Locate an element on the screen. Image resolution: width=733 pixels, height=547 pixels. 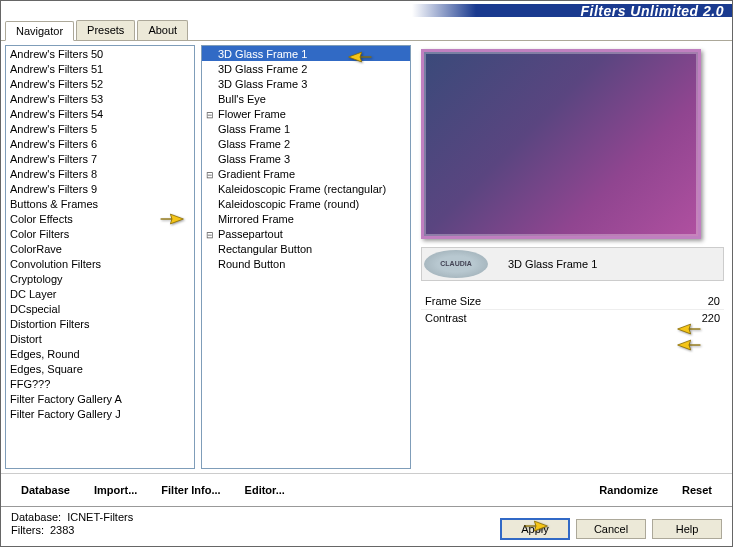
apply-button: Apply is located at coordinates (535, 529).